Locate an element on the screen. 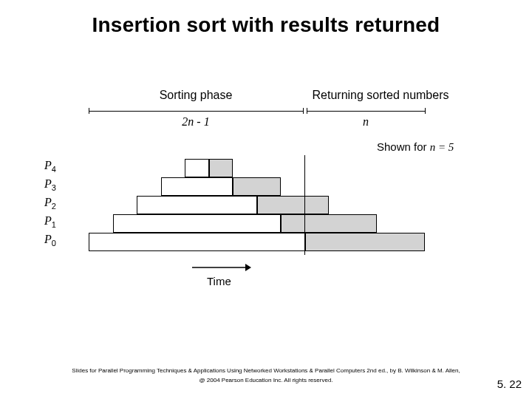  page-title: Insertion sort with results returned is located at coordinates (266, 25).